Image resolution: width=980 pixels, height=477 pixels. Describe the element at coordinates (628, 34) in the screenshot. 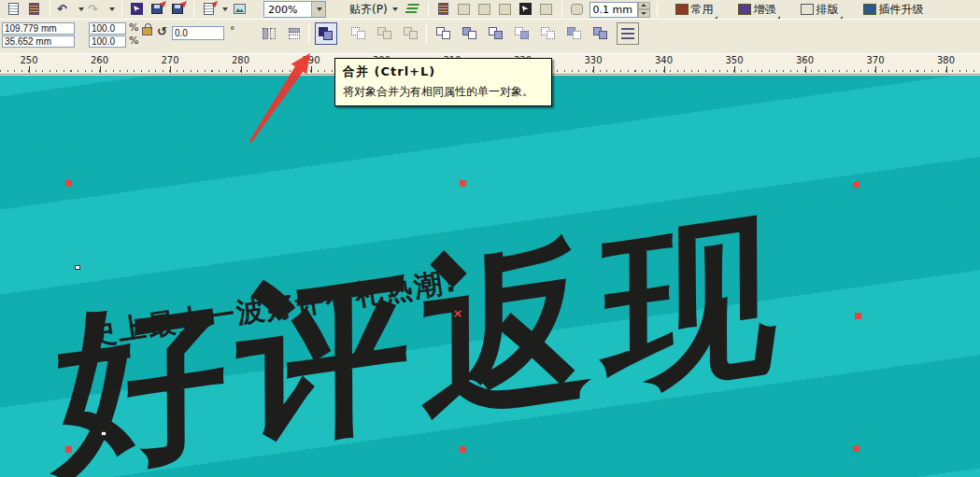

I see `align-distribute-button` at that location.